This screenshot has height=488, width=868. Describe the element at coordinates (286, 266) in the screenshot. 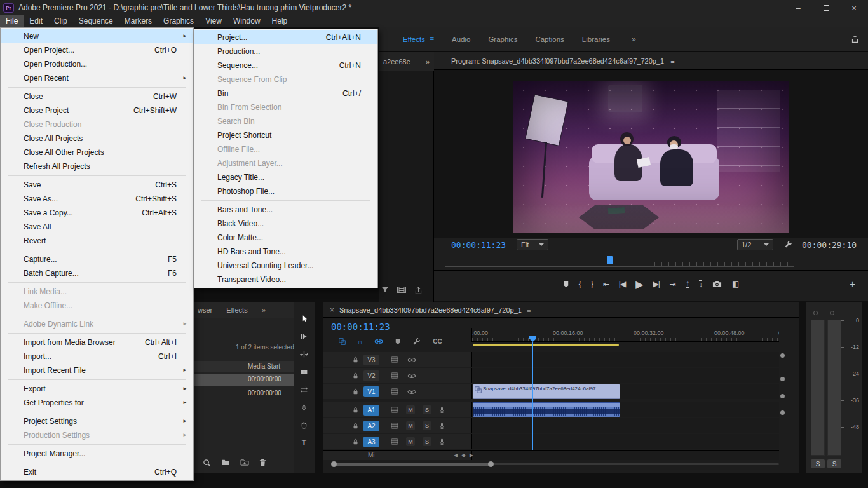

I see `new-submenu-item-universal-counting-leader: Universal Counting Leader...` at that location.